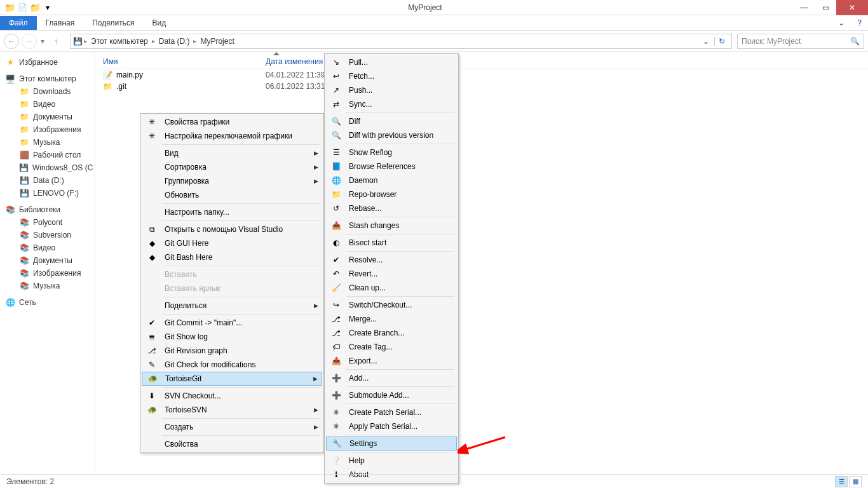 The height and width of the screenshot is (488, 868). Describe the element at coordinates (232, 396) in the screenshot. I see `menu-item: ⬇ SVN Checkout...` at that location.